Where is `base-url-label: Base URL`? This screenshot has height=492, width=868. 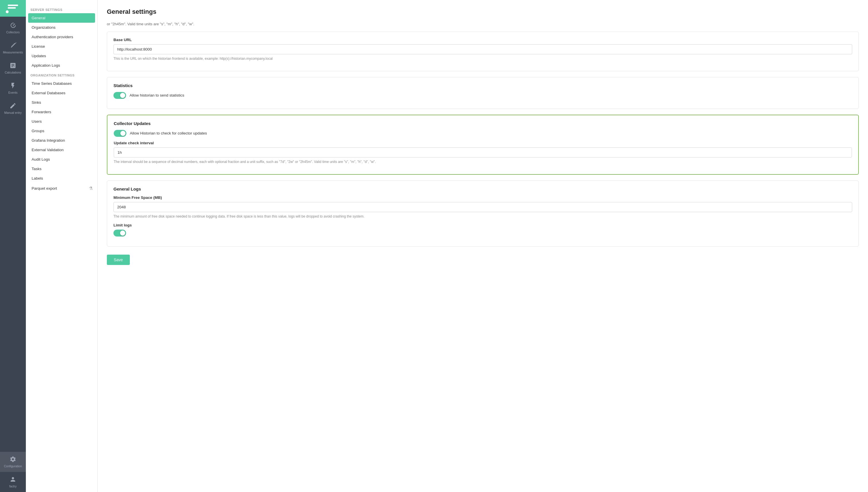 base-url-label: Base URL is located at coordinates (483, 40).